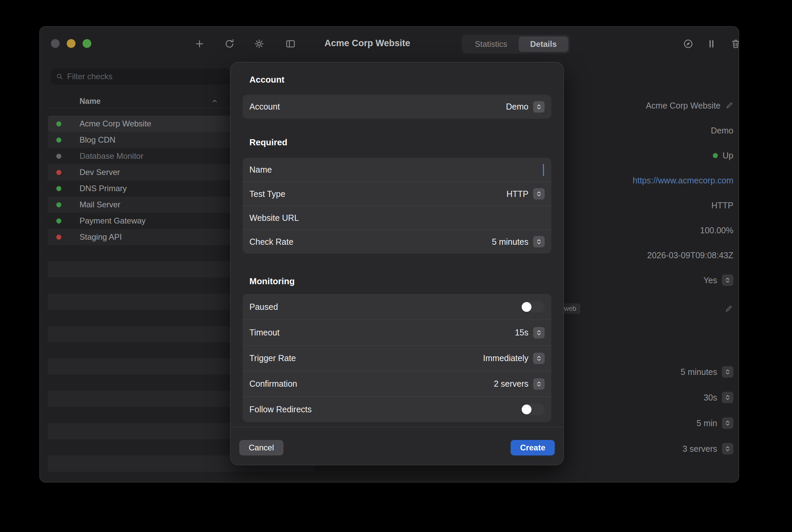 The width and height of the screenshot is (792, 532). What do you see at coordinates (371, 242) in the screenshot?
I see `check-rate-label: Check Rate` at bounding box center [371, 242].